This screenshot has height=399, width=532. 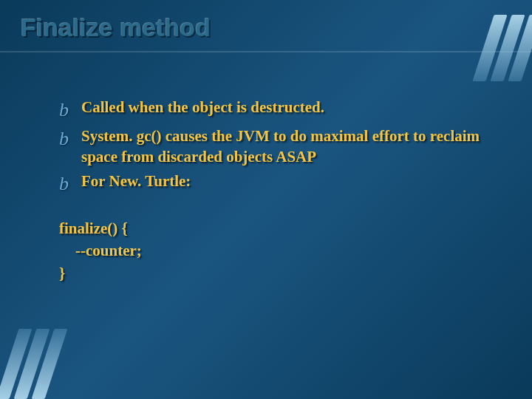 What do you see at coordinates (508, 48) in the screenshot?
I see `decorative-stripes-top` at bounding box center [508, 48].